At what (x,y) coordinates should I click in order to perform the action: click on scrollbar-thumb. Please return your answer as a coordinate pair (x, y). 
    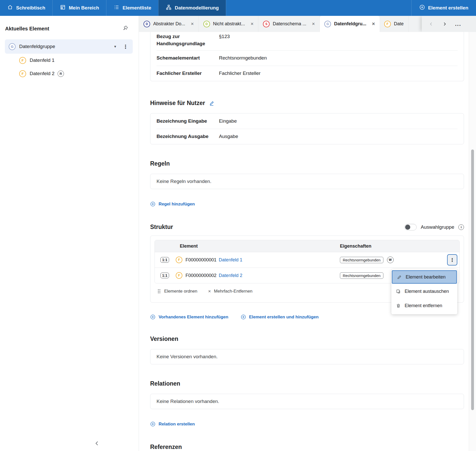
    Looking at the image, I should click on (473, 280).